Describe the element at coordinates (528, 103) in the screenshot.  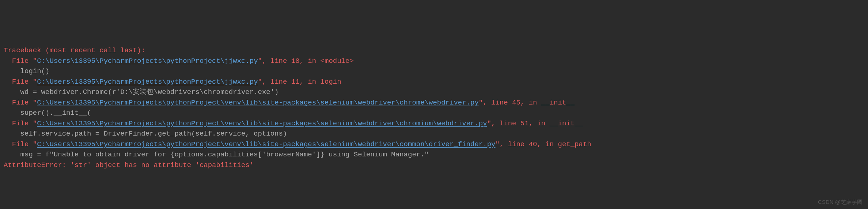
I see `line-info: , line 45, in __init__` at that location.